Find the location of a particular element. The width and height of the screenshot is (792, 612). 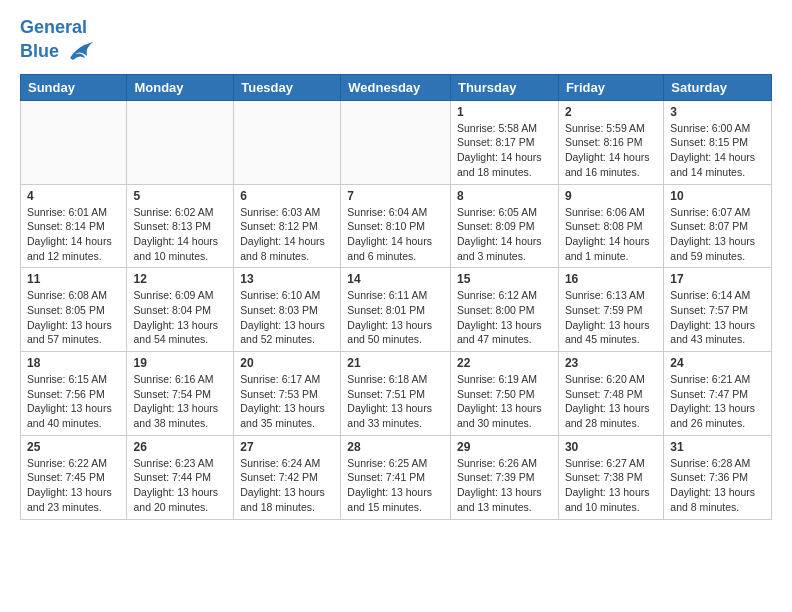

calendar-header-row: SundayMondayTuesdayWednesdayThursdayFrid… is located at coordinates (396, 87).